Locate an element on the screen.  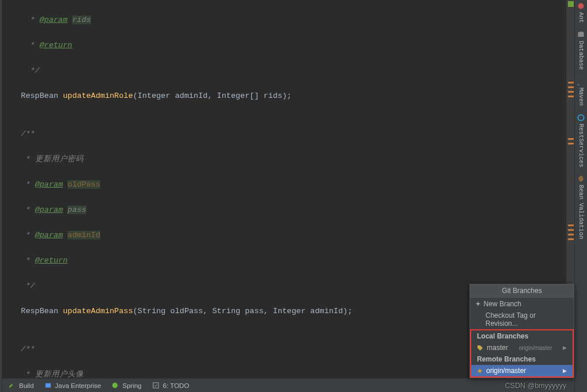
remote-branch-name: origin/master is located at coordinates (506, 371).